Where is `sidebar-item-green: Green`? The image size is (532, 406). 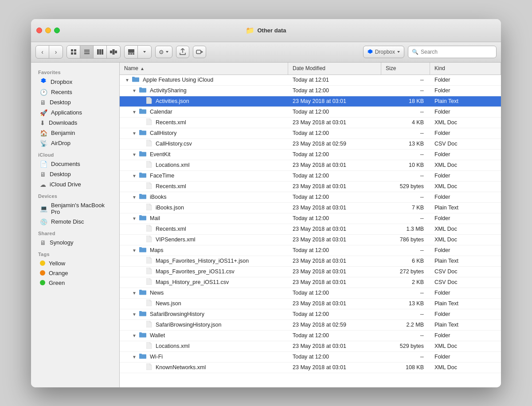
sidebar-item-green: Green is located at coordinates (75, 283).